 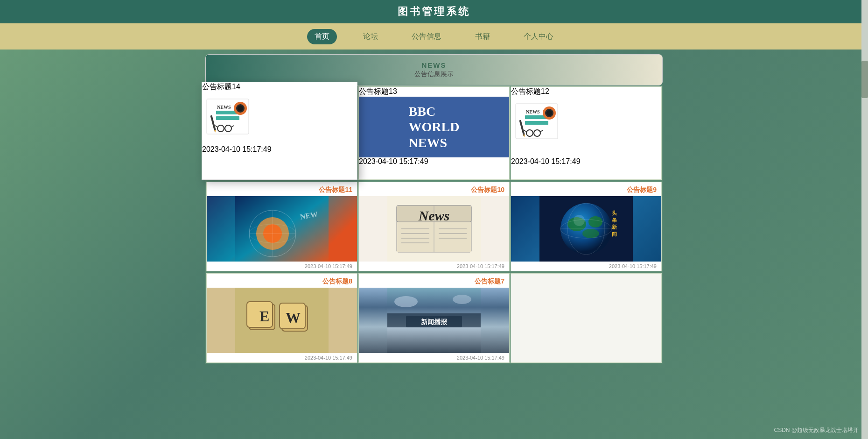 I want to click on svg-text: 条, so click(x=615, y=220).